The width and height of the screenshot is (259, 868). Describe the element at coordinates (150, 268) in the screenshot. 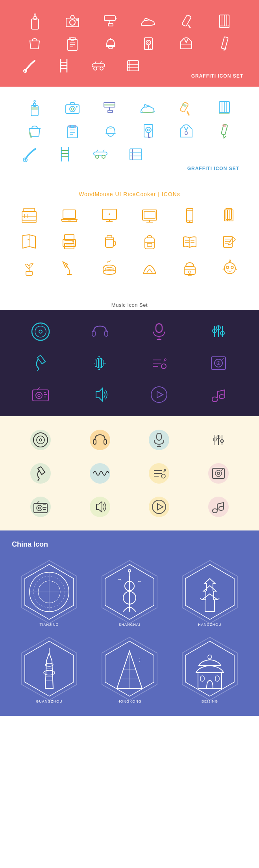

I see `rock-icon` at that location.